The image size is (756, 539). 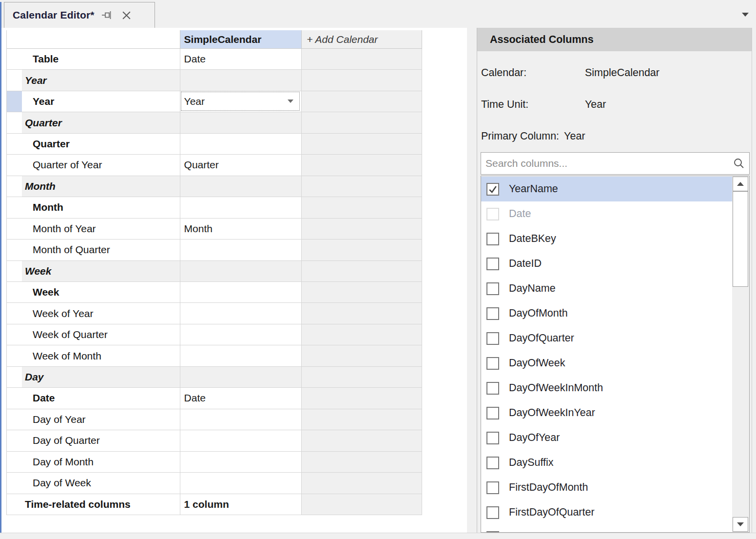 I want to click on search-box, so click(x=615, y=163).